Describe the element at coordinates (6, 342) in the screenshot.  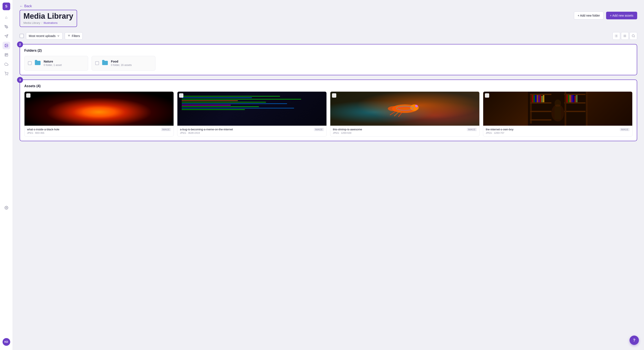
I see `user-avatar: KD` at that location.